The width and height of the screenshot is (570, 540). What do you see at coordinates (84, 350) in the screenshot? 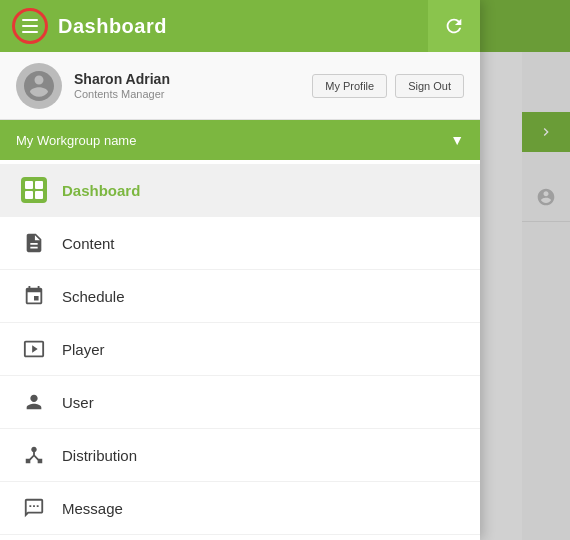
I see `menu-label-player: Player` at bounding box center [84, 350].